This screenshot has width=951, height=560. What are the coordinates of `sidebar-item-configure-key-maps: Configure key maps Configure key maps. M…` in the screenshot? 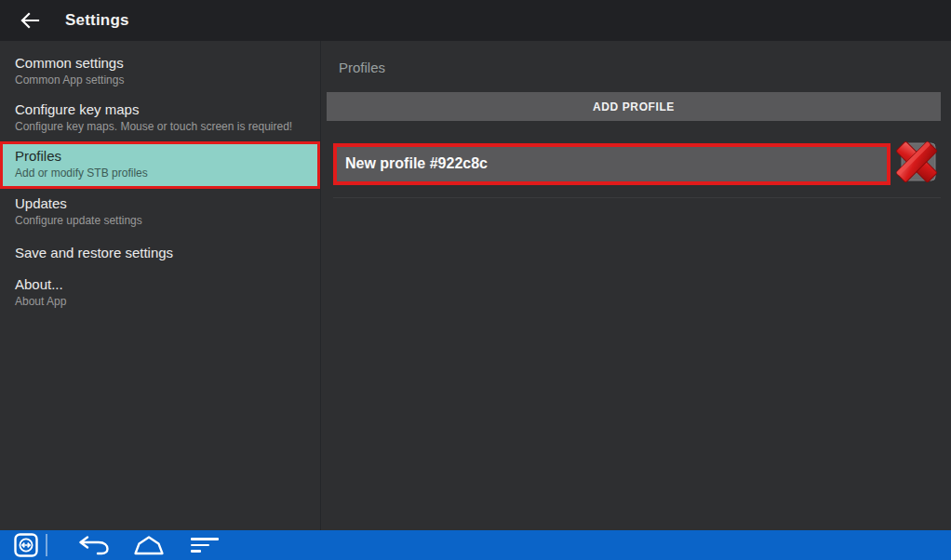 It's located at (160, 118).